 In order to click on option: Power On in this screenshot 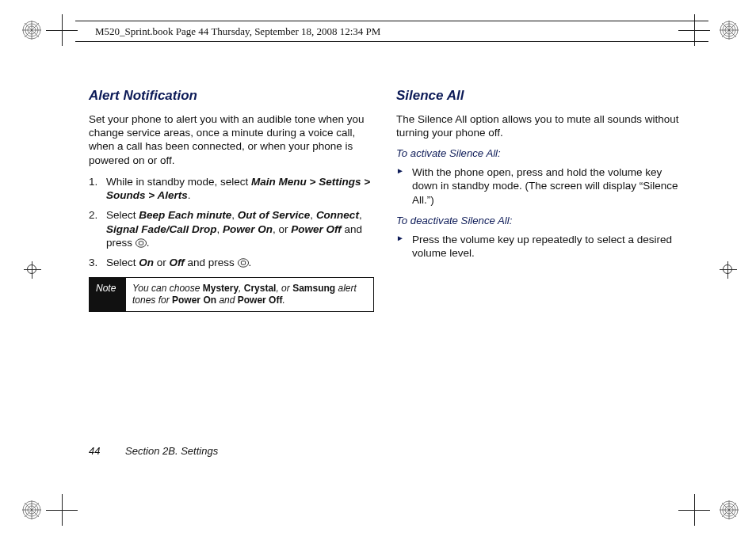, I will do `click(247, 230)`.